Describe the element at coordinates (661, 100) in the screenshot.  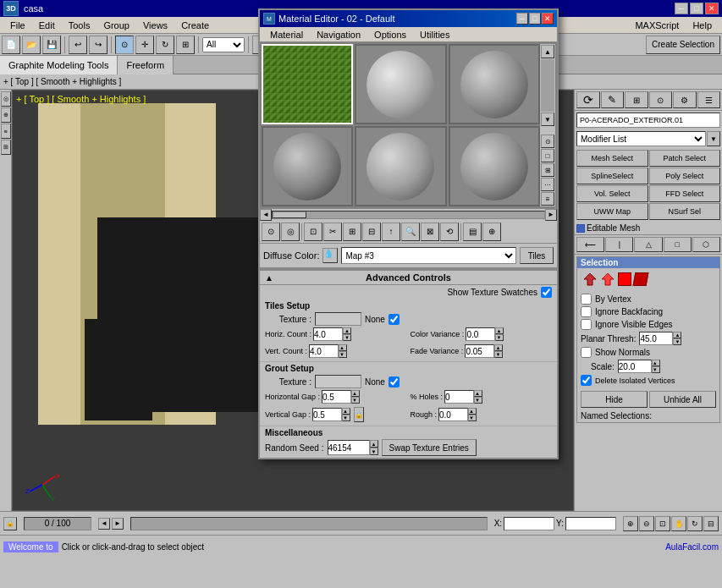
I see `rp-btn-4: ⊙` at that location.